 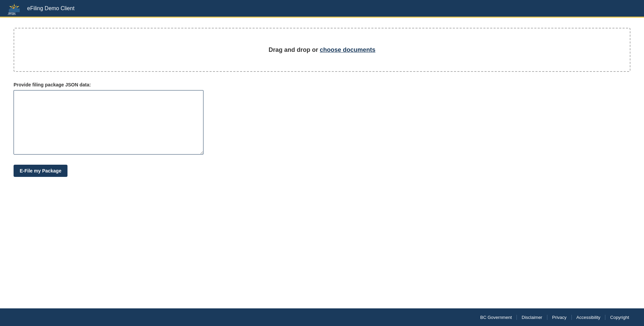 What do you see at coordinates (294, 50) in the screenshot?
I see `drop-zone-static-text: Drag and drop or` at bounding box center [294, 50].